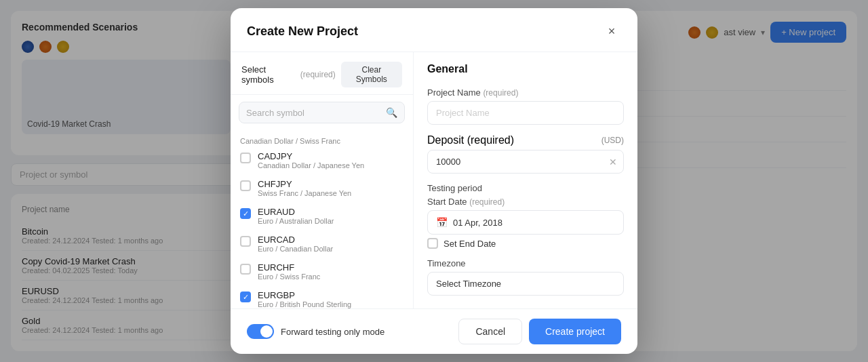  Describe the element at coordinates (296, 216) in the screenshot. I see `symbol-text-euraud: EURAUD Euro / Australian Dollar` at that location.